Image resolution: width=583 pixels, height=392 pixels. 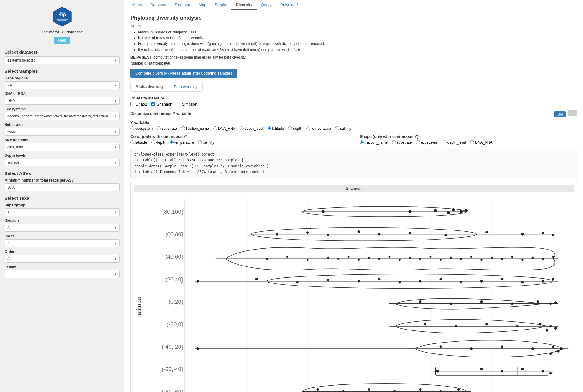 What do you see at coordinates (62, 187) in the screenshot?
I see `min-reads-input` at bounding box center [62, 187].